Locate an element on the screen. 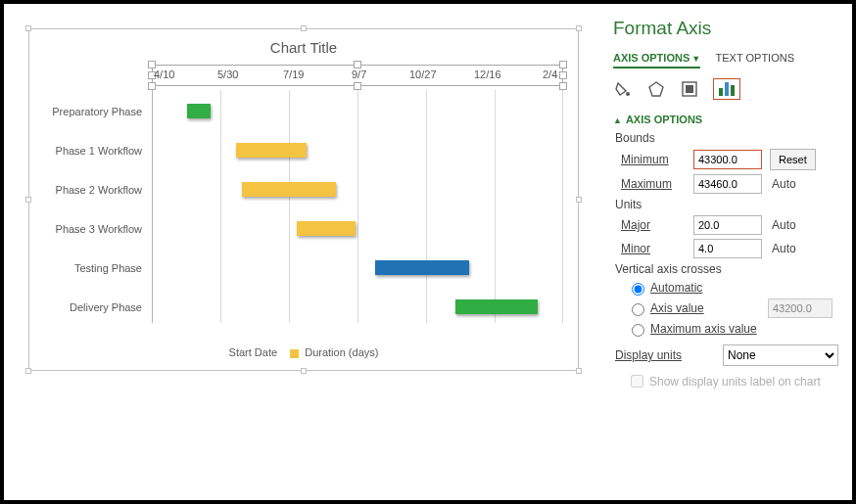 Image resolution: width=856 pixels, height=504 pixels. show-display-units-label: Show display units label on chart is located at coordinates (735, 382).